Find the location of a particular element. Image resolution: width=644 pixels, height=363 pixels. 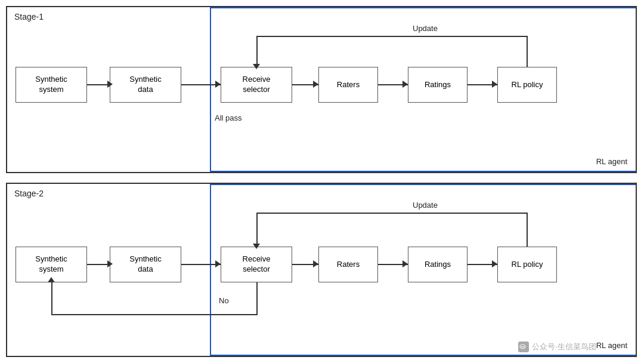

stage1-ratings-box: Ratings is located at coordinates (438, 85).